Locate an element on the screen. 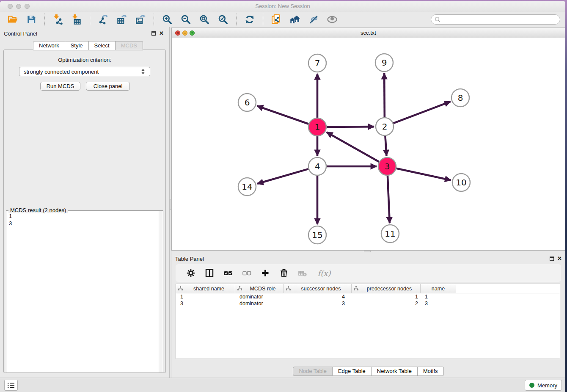 The image size is (567, 392). search-input is located at coordinates (499, 19).